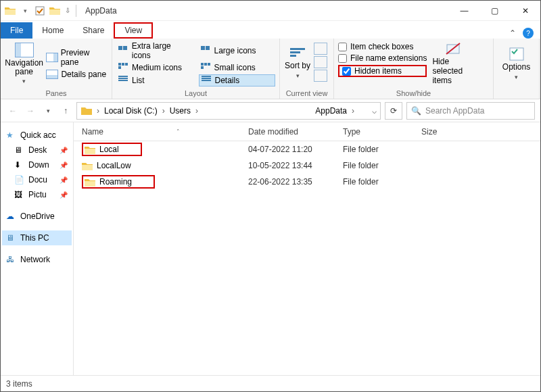 This screenshot has width=541, height=392. What do you see at coordinates (471, 111) in the screenshot?
I see `search-box: 🔍 Search AppData` at bounding box center [471, 111].